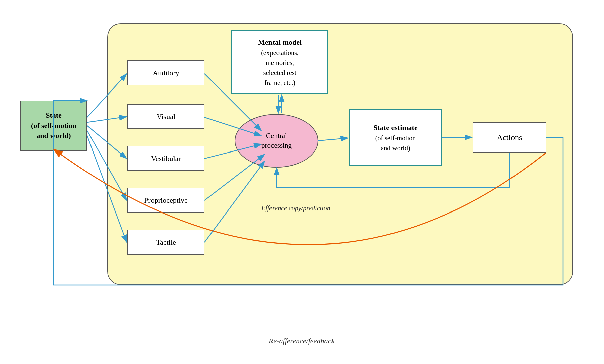  What do you see at coordinates (166, 200) in the screenshot?
I see `sensor-proprioceptive-box: Proprioceptive` at bounding box center [166, 200].